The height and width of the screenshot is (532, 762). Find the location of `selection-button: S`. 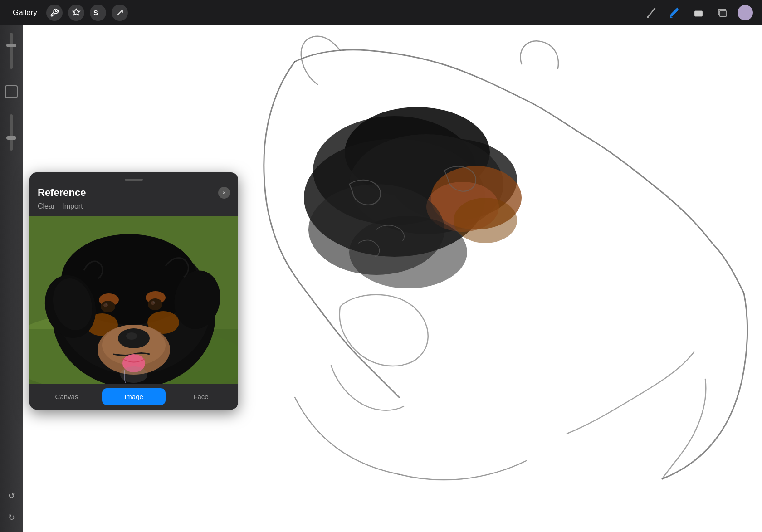

selection-button: S is located at coordinates (98, 13).